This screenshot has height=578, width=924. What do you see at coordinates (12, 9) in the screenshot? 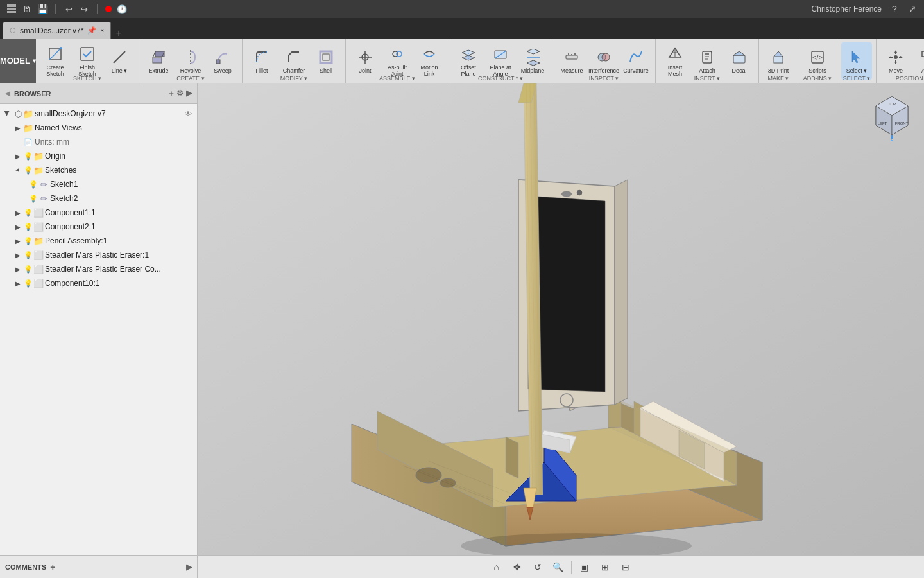
I see `grid-icon` at bounding box center [12, 9].